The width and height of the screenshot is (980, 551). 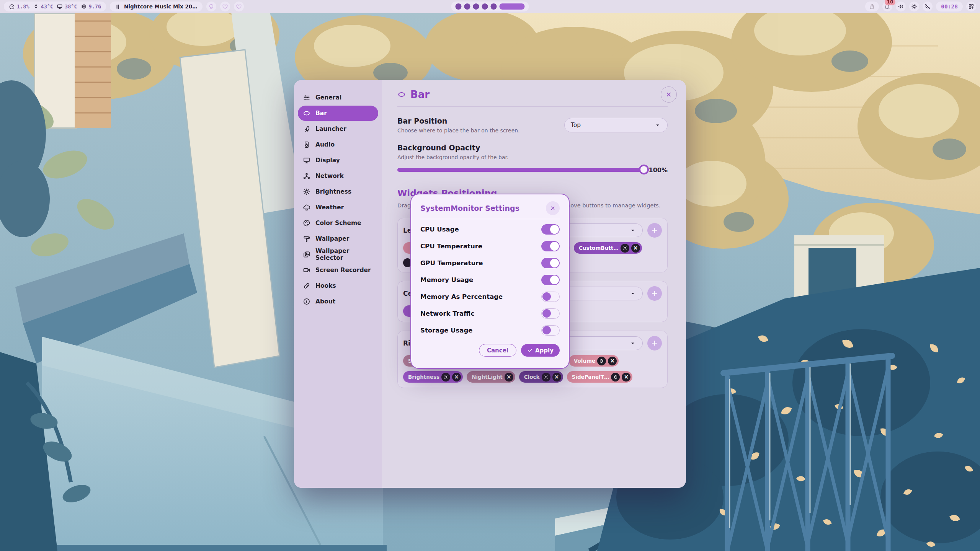 I want to click on sidebar-item-launcher: Launcher, so click(x=338, y=129).